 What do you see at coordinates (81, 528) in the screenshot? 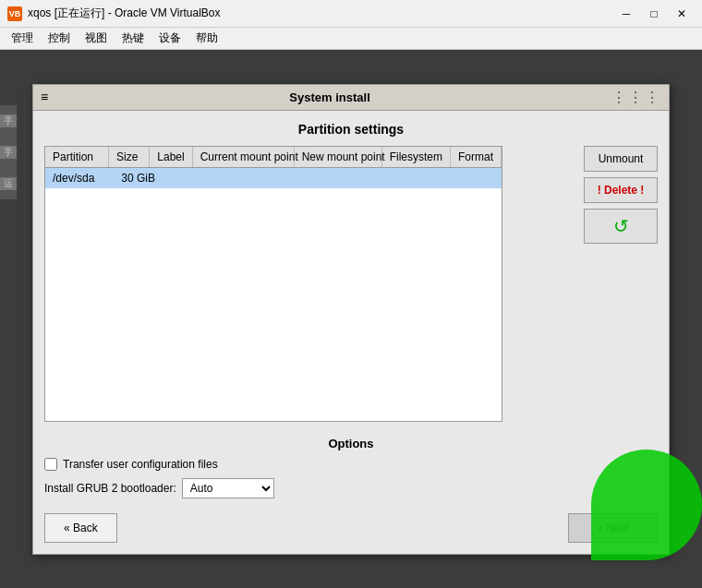
I see `back-button: « Back` at bounding box center [81, 528].